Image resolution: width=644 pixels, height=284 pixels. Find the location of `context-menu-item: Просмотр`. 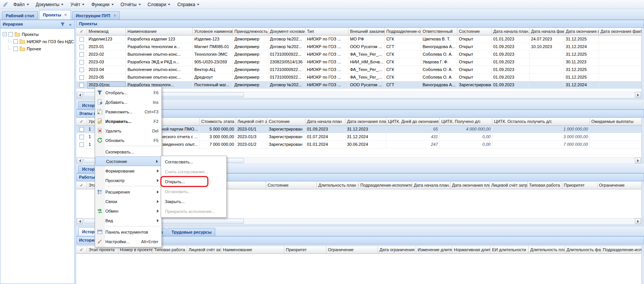

context-menu-item: Просмотр is located at coordinates (128, 180).